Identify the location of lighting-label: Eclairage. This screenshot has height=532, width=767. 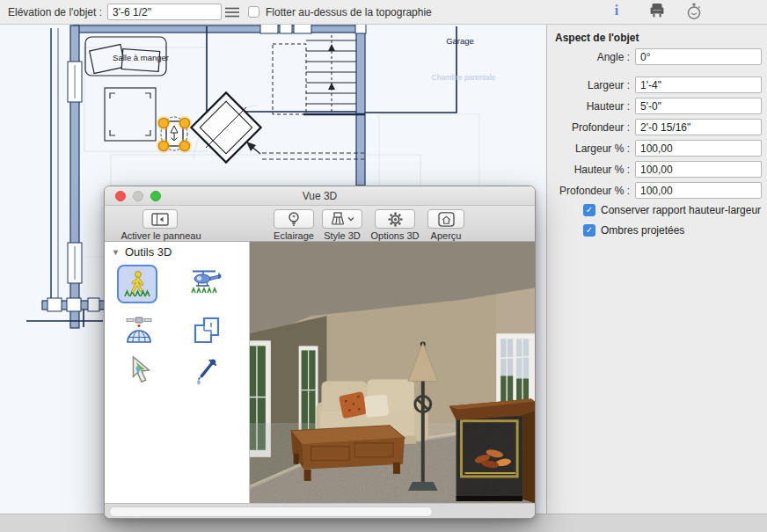
(294, 236).